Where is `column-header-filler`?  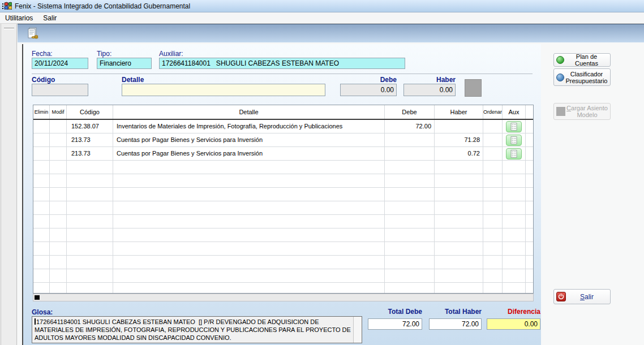
column-header-filler is located at coordinates (530, 112).